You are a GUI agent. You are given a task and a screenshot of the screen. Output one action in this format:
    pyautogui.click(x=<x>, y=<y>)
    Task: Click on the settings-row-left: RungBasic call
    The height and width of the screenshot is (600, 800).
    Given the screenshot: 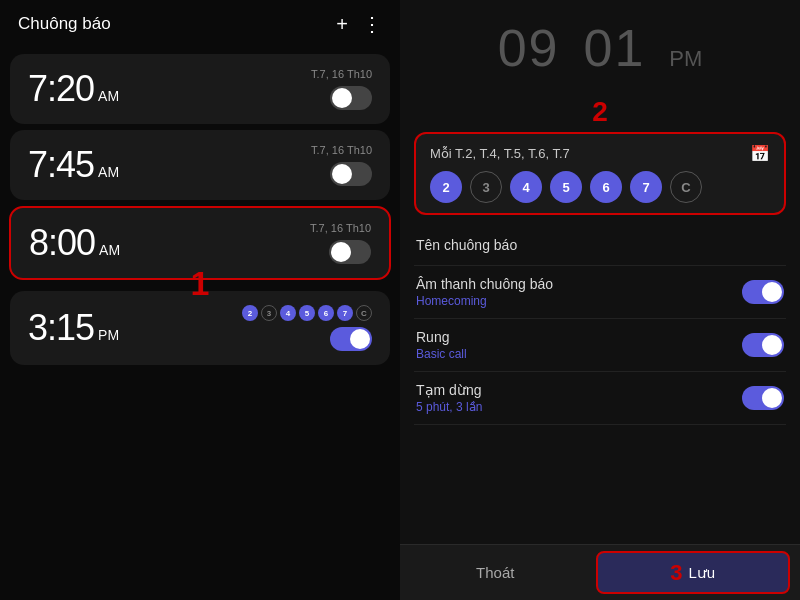 What is the action you would take?
    pyautogui.click(x=442, y=345)
    